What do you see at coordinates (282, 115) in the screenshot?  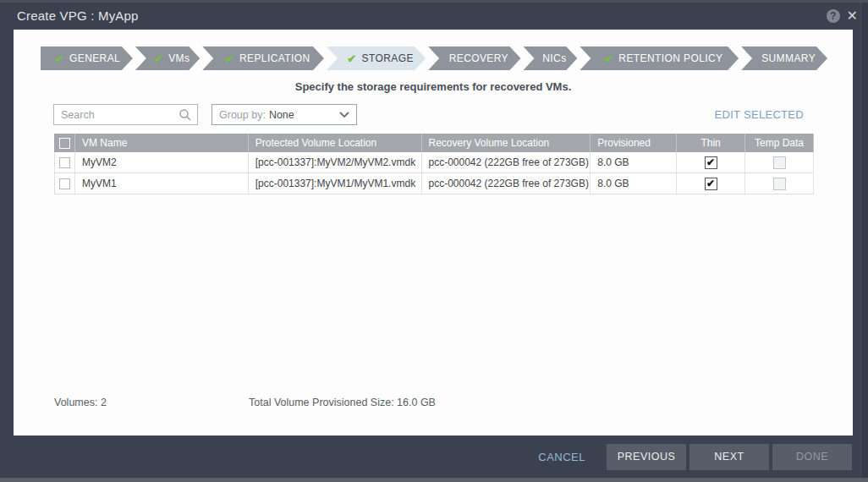 I see `group-by-value: None` at bounding box center [282, 115].